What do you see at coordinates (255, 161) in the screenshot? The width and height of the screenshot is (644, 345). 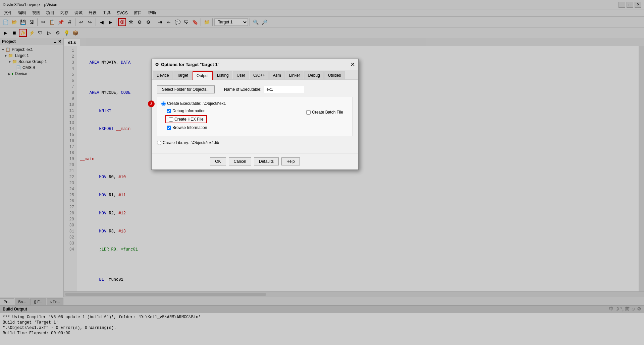 I see `dialog-footer: OK Cancel Defaults Help` at bounding box center [255, 161].